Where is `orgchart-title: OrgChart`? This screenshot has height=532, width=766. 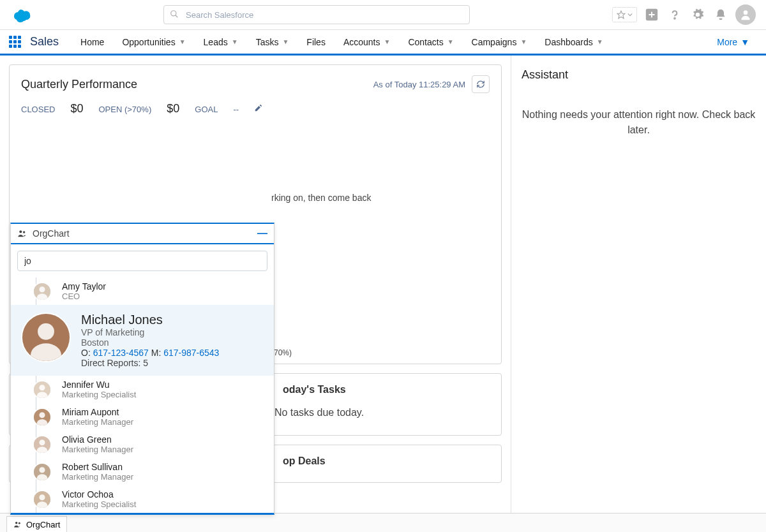 orgchart-title: OrgChart is located at coordinates (51, 233).